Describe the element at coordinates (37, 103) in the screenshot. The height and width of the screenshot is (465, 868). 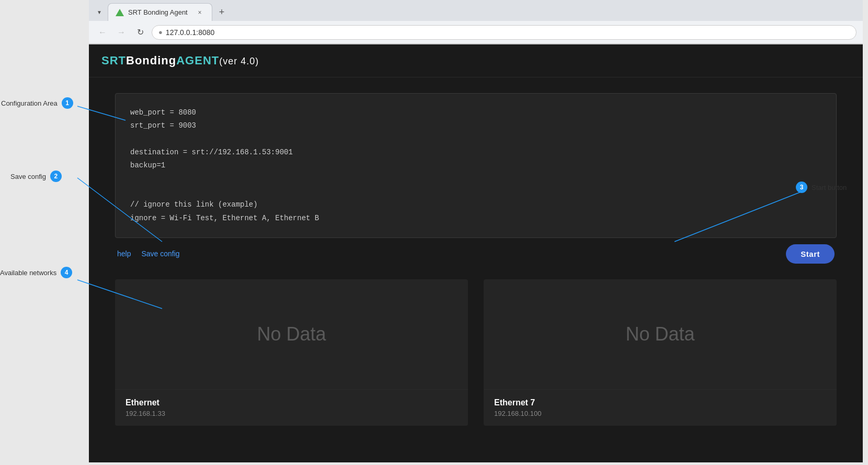
I see `annotation-1: Configuration Area 1` at that location.